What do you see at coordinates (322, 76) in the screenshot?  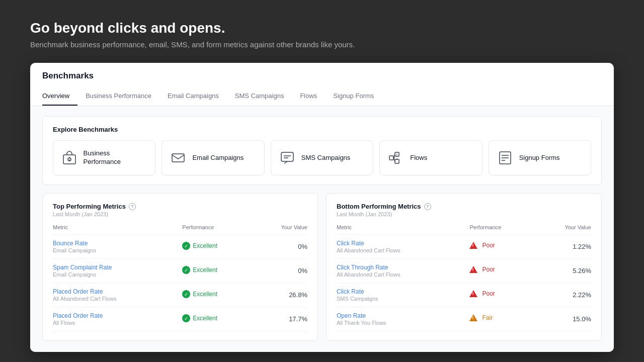 I see `window-title: Benchmarks` at bounding box center [322, 76].